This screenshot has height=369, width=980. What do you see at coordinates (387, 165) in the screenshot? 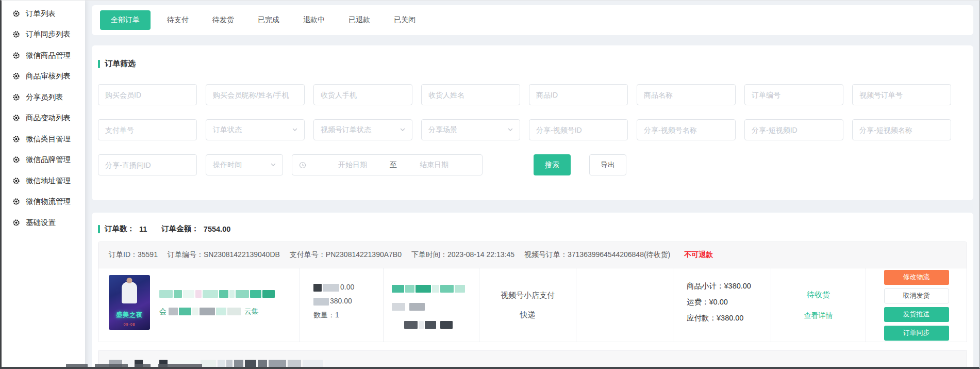
I see `date-range-picker: 开始日期 至 结束日期` at bounding box center [387, 165].